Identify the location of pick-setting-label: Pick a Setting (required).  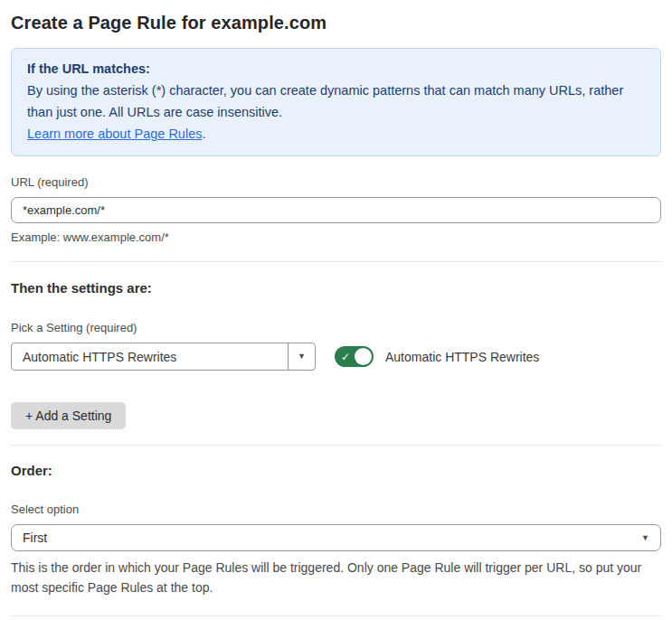
(336, 327).